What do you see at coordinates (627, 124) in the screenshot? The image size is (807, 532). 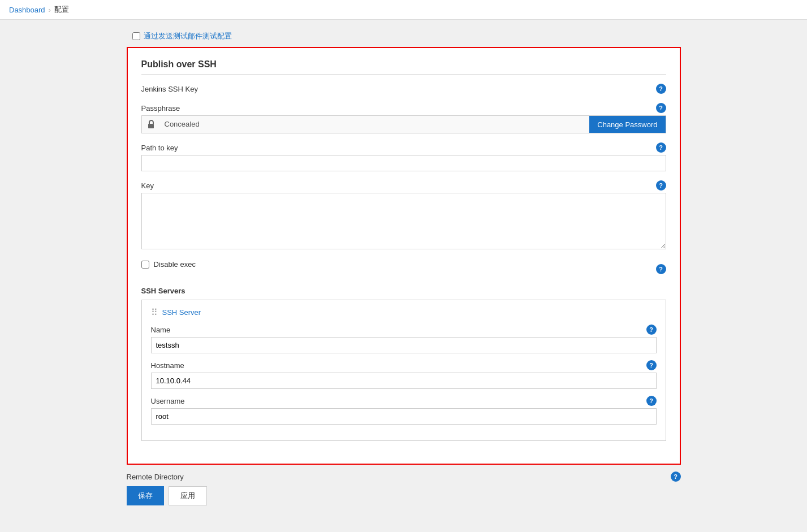 I see `change-password-button: Change Password` at bounding box center [627, 124].